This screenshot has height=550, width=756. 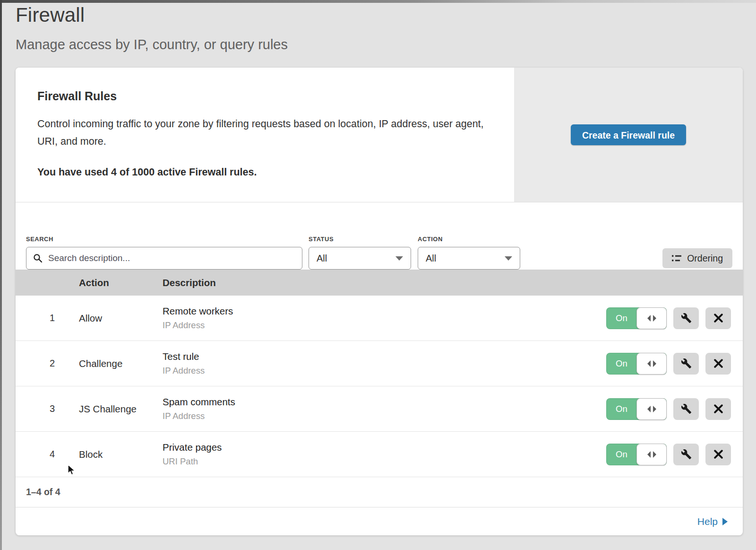 What do you see at coordinates (121, 409) in the screenshot?
I see `rule-action: JS Challenge` at bounding box center [121, 409].